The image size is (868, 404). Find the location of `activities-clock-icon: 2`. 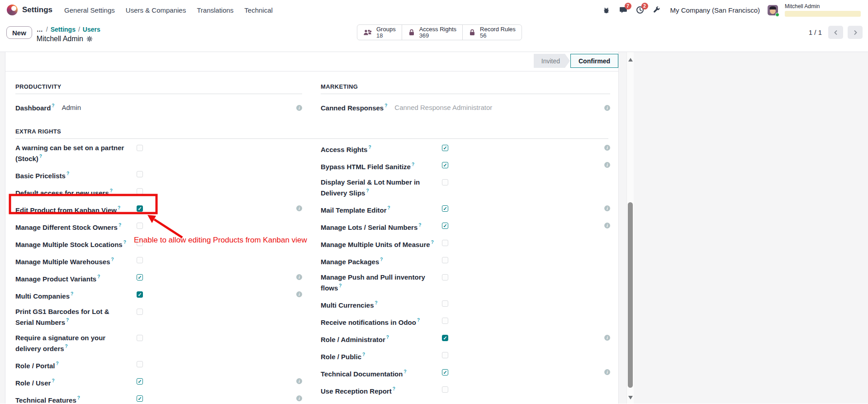

activities-clock-icon: 2 is located at coordinates (640, 10).